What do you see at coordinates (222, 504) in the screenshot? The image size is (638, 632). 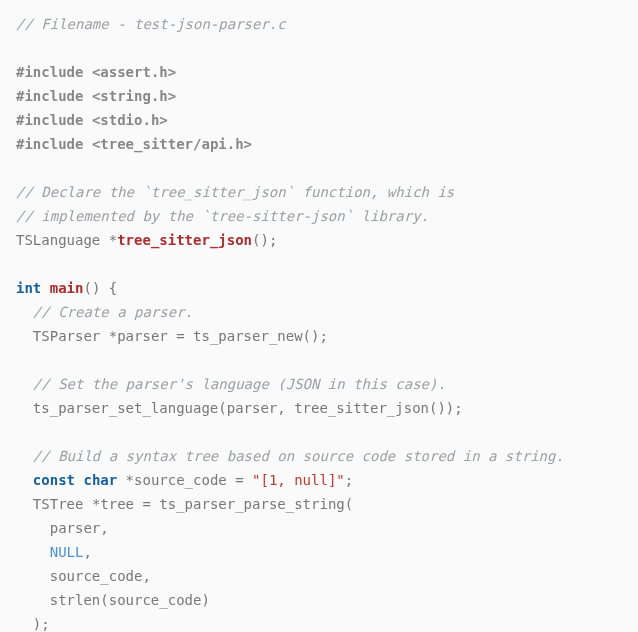 I see `tree-decl: *tree = ts_parser_parse_string(` at bounding box center [222, 504].